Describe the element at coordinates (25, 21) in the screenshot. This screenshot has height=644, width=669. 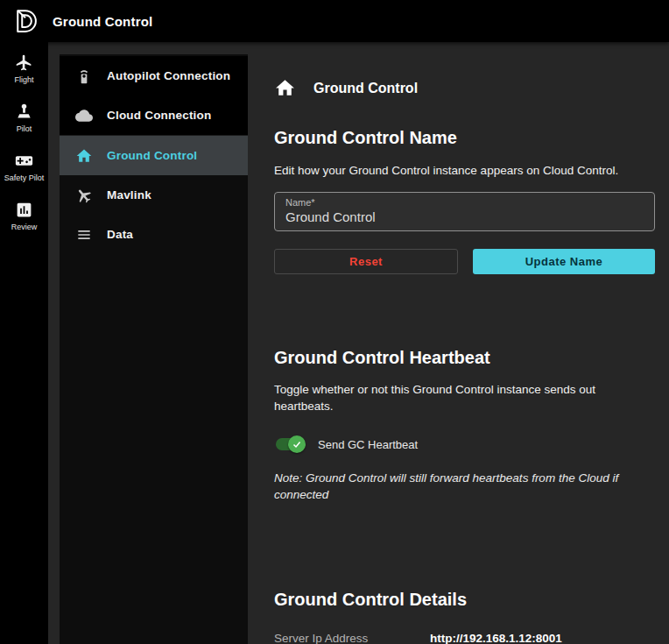
I see `app-logo-icon` at that location.